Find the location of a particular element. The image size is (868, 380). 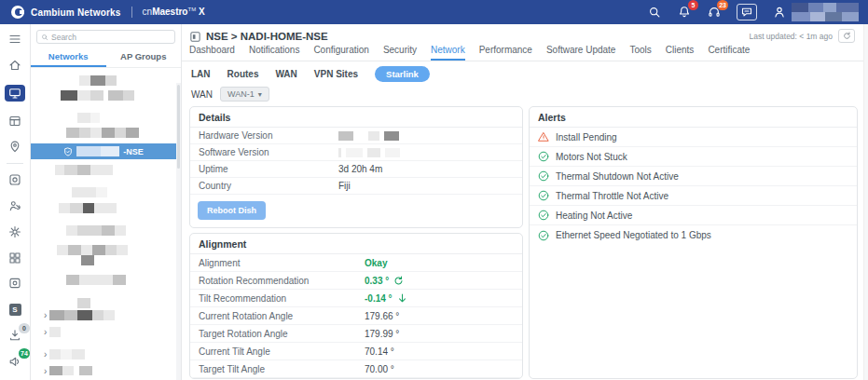

settings-icon is located at coordinates (15, 231).